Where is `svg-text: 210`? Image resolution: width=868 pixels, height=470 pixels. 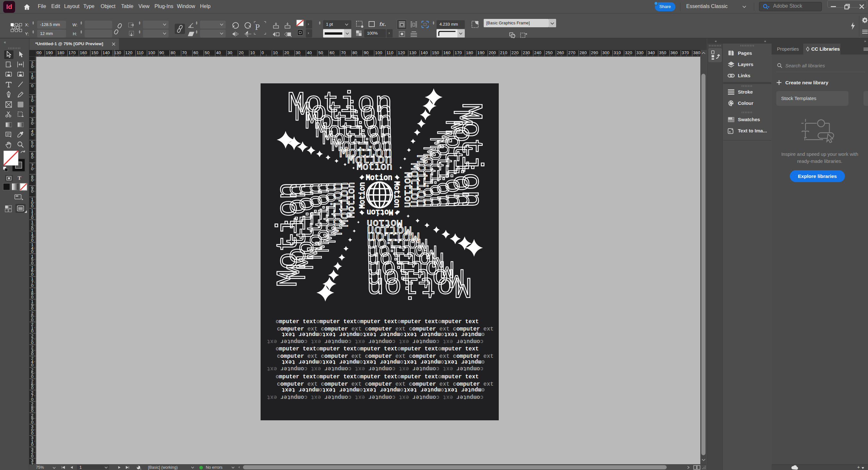 svg-text: 210 is located at coordinates (504, 53).